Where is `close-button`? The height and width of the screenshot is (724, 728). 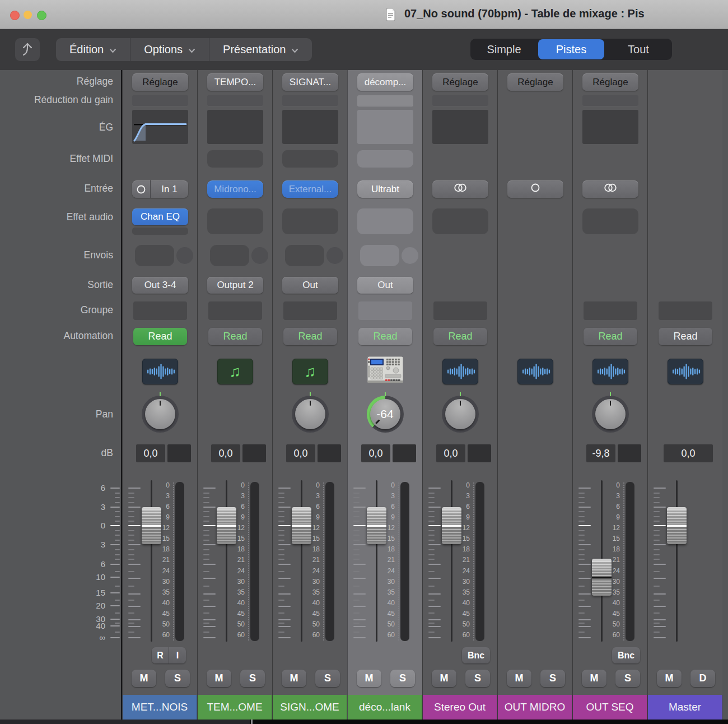 close-button is located at coordinates (15, 16).